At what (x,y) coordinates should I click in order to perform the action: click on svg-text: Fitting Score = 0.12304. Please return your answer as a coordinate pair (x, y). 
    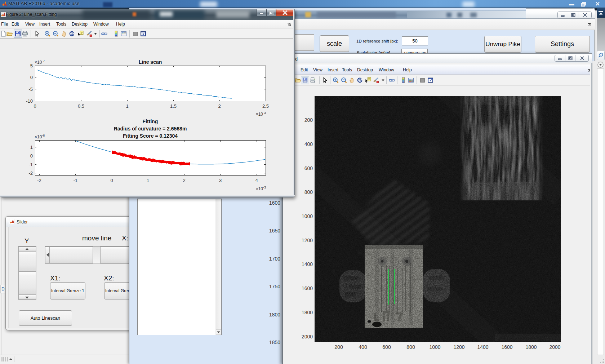
    Looking at the image, I should click on (150, 136).